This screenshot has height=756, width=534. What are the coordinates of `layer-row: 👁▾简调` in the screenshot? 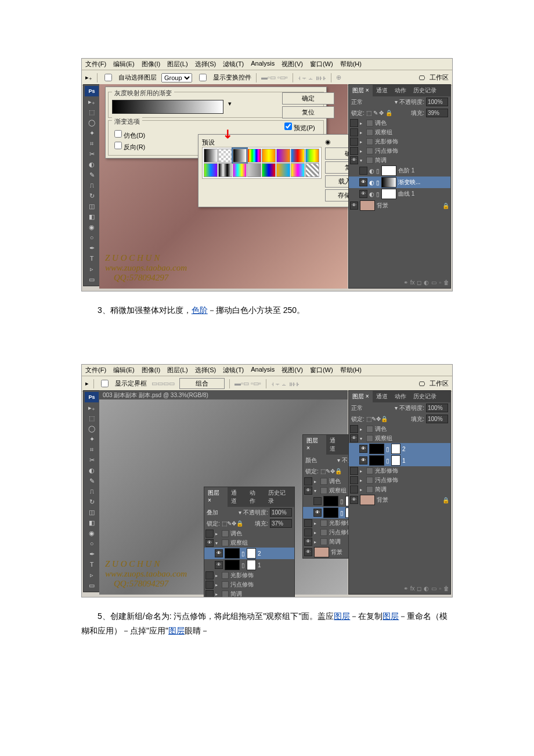 It's located at (399, 160).